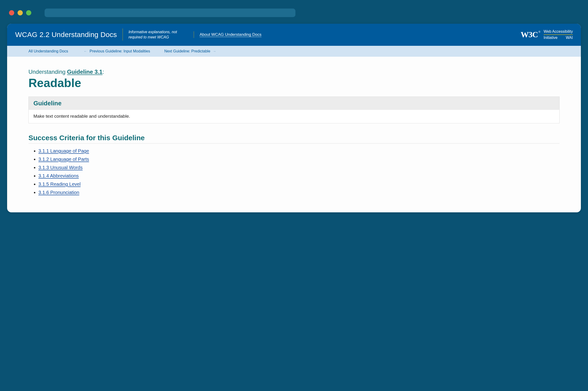 This screenshot has width=588, height=391. Describe the element at coordinates (299, 184) in the screenshot. I see `success-criterion-item: 3.1.5 Reading Level` at that location.